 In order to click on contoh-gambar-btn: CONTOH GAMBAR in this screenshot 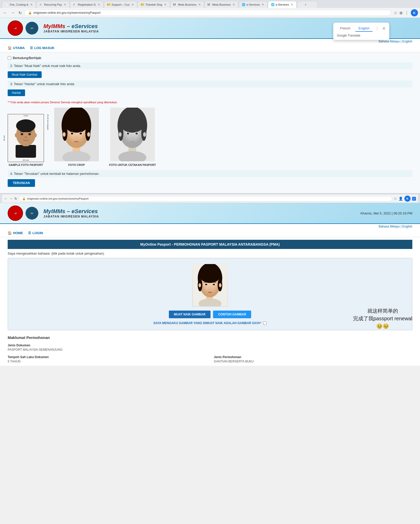, I will do `click(232, 314)`.